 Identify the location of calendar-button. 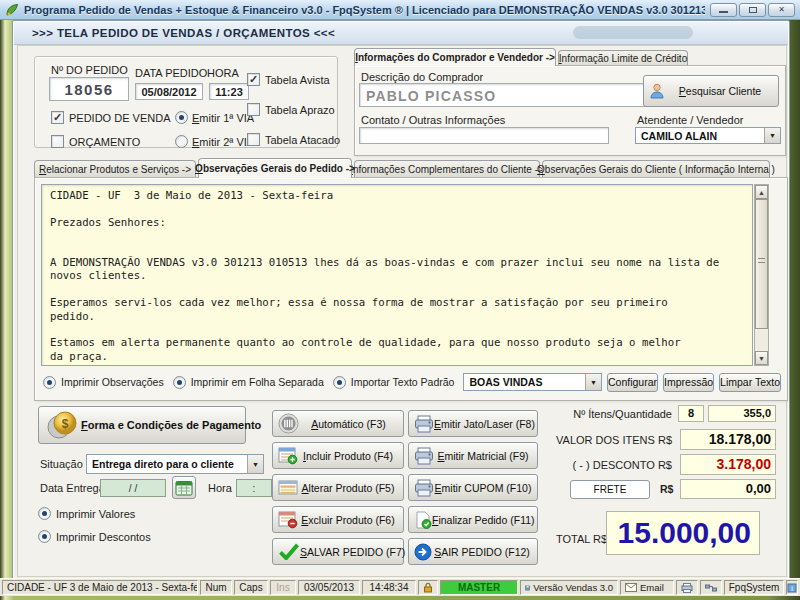
(184, 488).